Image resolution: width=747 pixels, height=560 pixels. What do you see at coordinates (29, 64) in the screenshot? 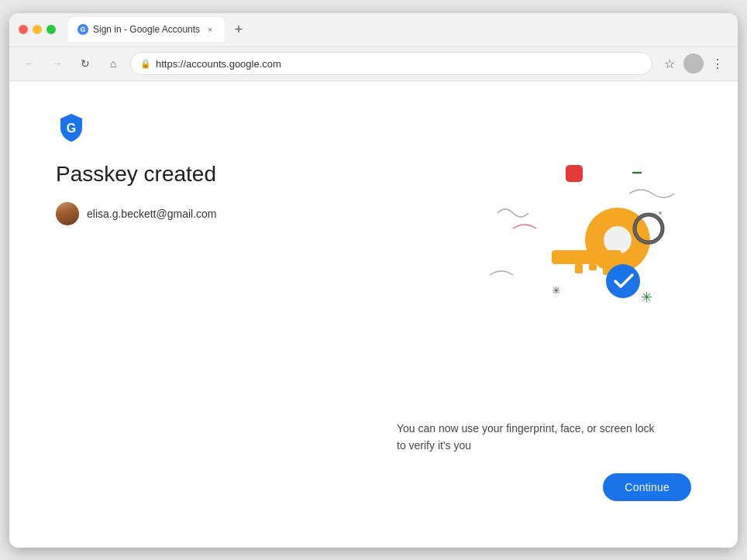
I see `back-button: ←` at bounding box center [29, 64].